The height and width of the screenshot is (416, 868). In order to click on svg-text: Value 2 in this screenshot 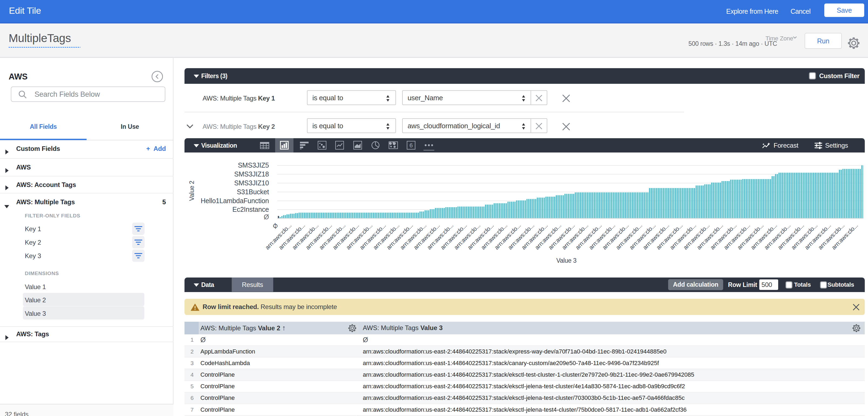, I will do `click(192, 191)`.